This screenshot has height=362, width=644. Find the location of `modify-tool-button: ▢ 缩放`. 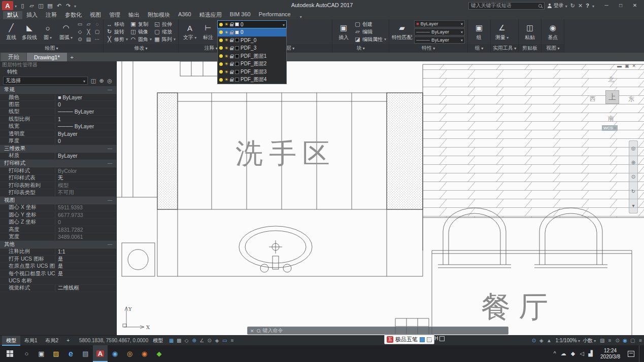

modify-tool-button: ▢ 缩放 is located at coordinates (164, 31).